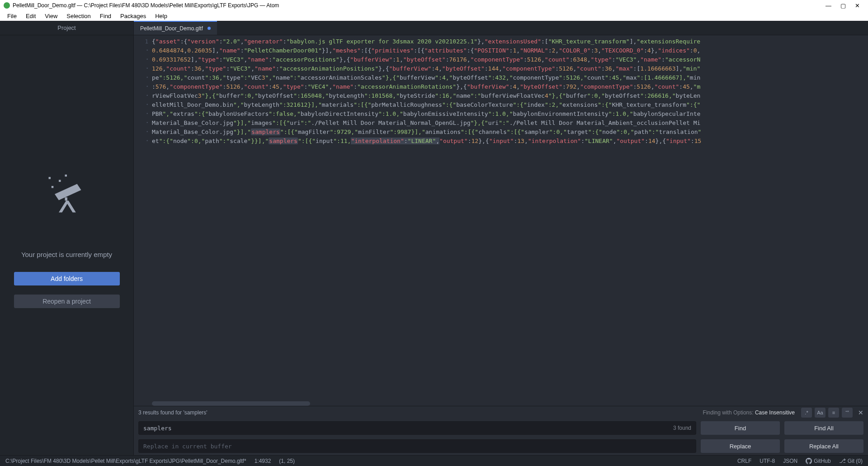 The height and width of the screenshot is (466, 868). What do you see at coordinates (263, 461) in the screenshot?
I see `status-cursor-position: 1:4932` at bounding box center [263, 461].